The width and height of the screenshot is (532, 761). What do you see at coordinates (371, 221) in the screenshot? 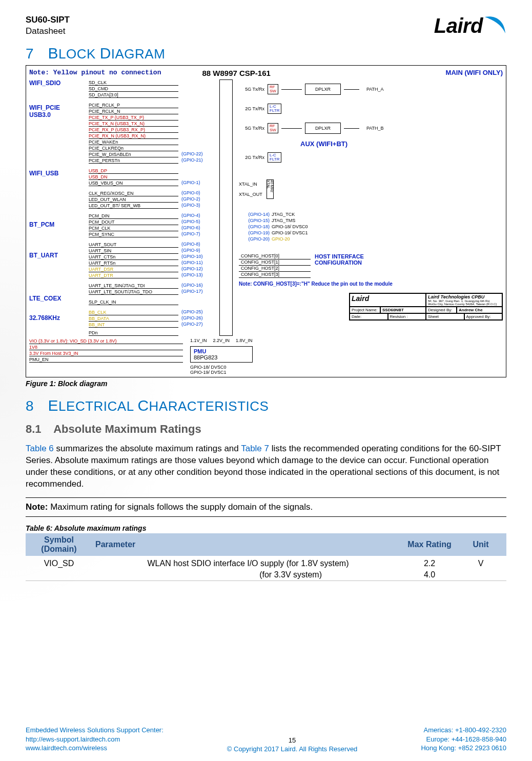
I see `jtag-row: (GPIO-15)JTAG_TMS` at bounding box center [371, 221].